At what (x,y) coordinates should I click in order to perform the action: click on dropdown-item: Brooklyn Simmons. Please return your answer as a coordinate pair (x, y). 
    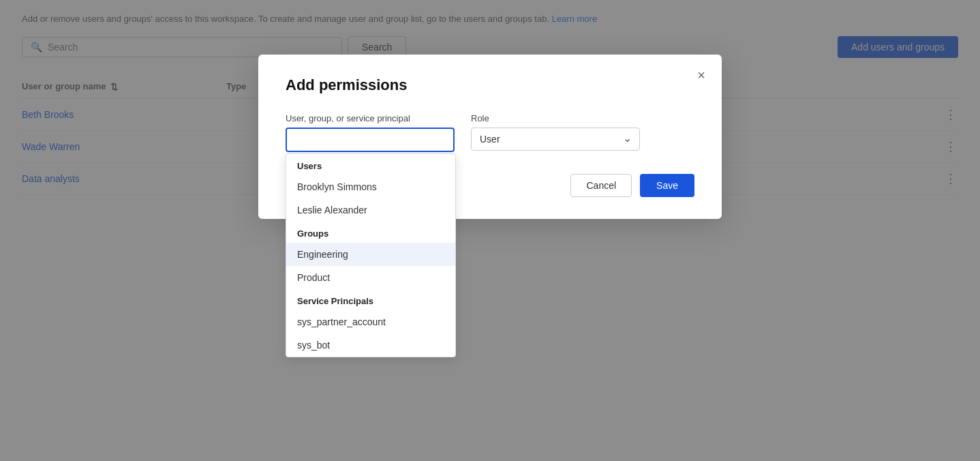
    Looking at the image, I should click on (371, 187).